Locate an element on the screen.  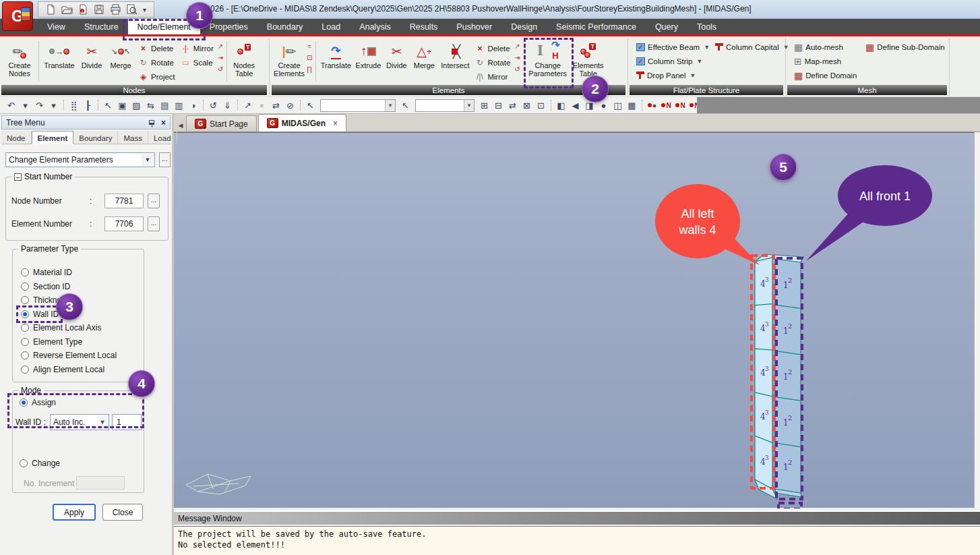
select-volume-icon: ▥ is located at coordinates (179, 105).